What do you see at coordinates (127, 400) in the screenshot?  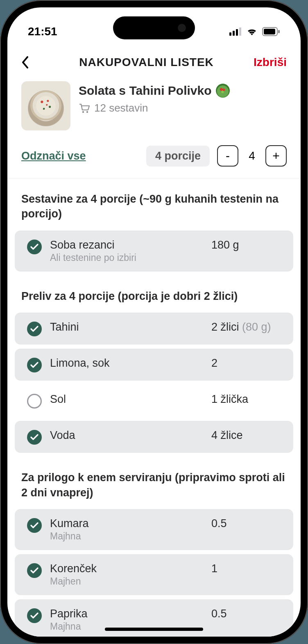 I see `ingredient-name: Sol` at bounding box center [127, 400].